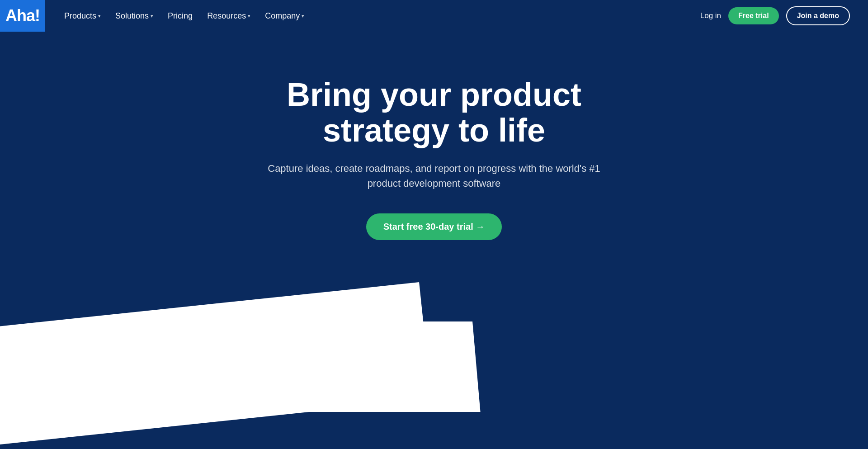  I want to click on nav-right: Log in Free trial Join a demo, so click(775, 16).